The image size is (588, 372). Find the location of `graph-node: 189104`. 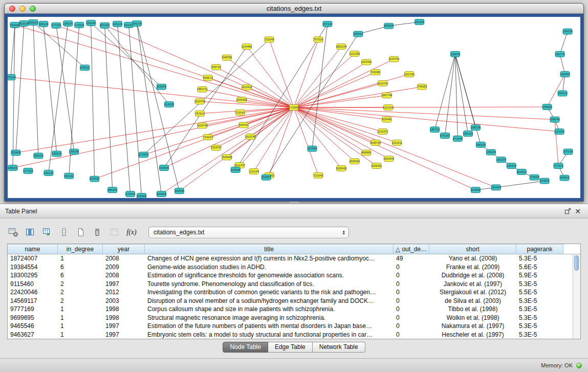

graph-node: 189104 is located at coordinates (38, 156).